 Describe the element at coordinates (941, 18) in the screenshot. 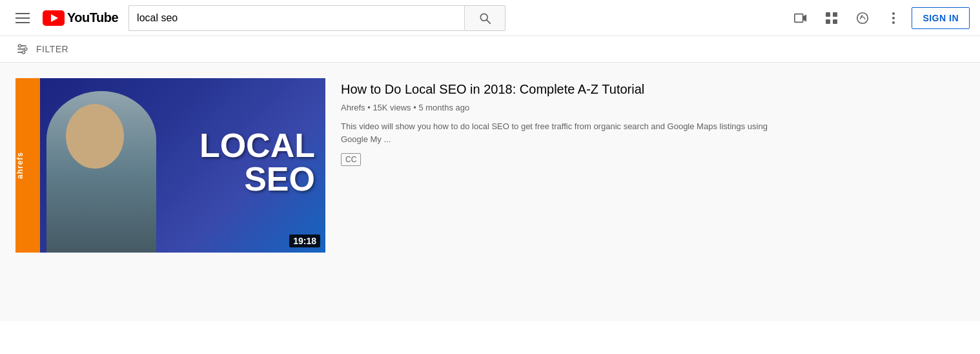

I see `sign-in-button: SIGN IN` at that location.